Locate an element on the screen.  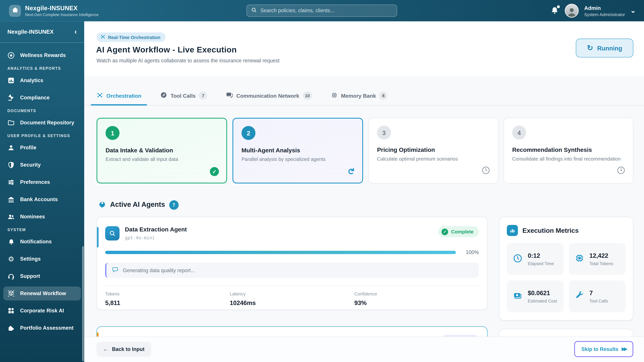
avatar is located at coordinates (572, 10).